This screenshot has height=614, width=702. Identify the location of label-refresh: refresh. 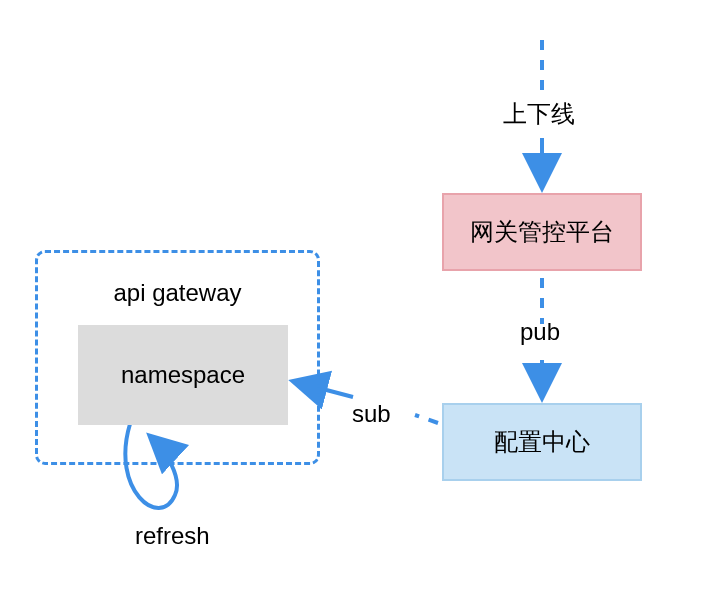
(172, 536).